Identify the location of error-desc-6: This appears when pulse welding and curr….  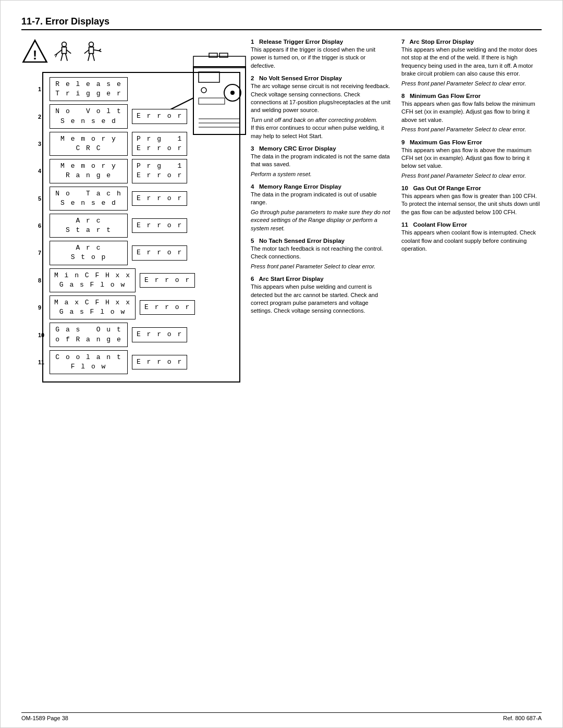
(321, 299).